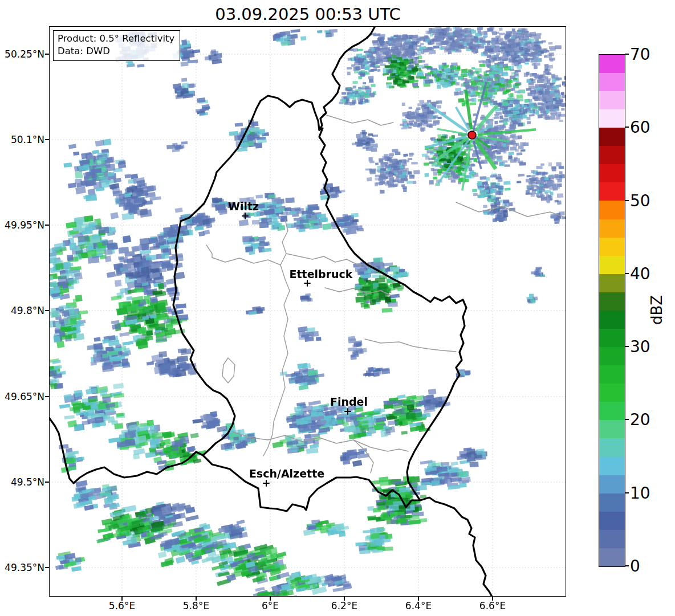 The image size is (675, 616). Describe the element at coordinates (612, 311) in the screenshot. I see `colorbar` at that location.